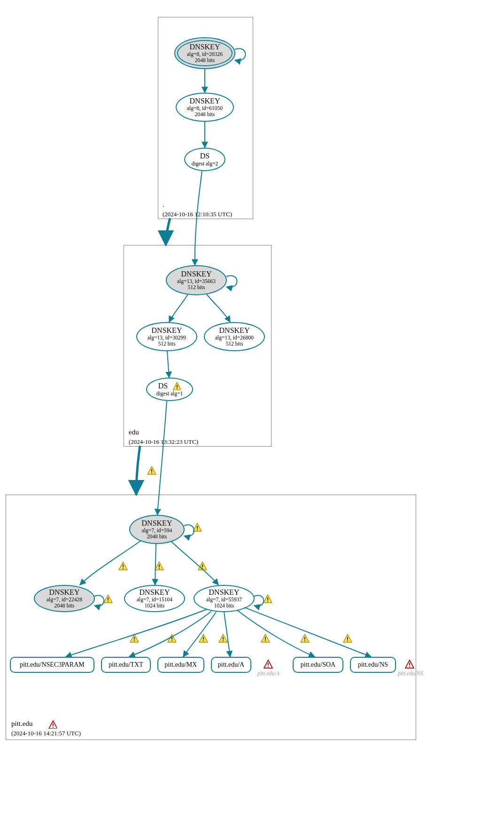 This screenshot has height=835, width=504. Describe the element at coordinates (205, 108) in the screenshot. I see `node-sub1: alg=8, id=61050` at that location.